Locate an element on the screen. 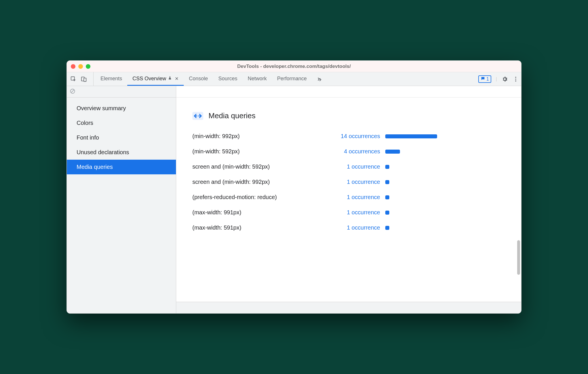 The width and height of the screenshot is (588, 374). media-query-text: (max-width: 991px) is located at coordinates (260, 212).